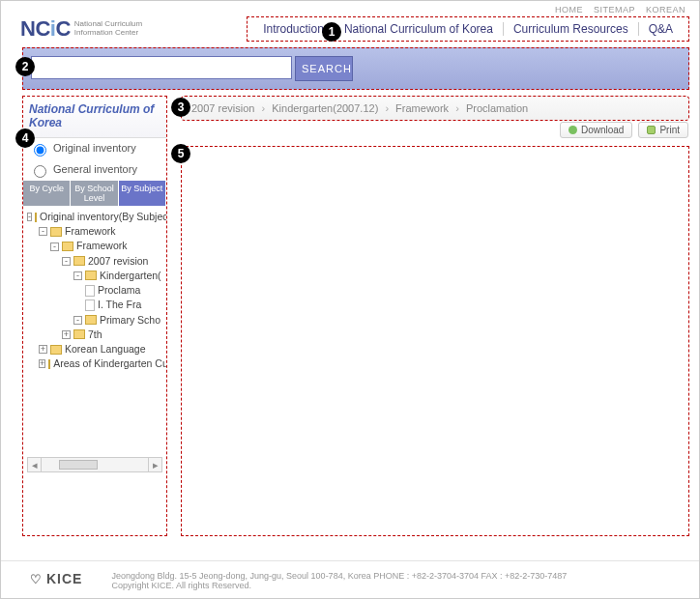  I want to click on content-actions: Download Print, so click(625, 129).